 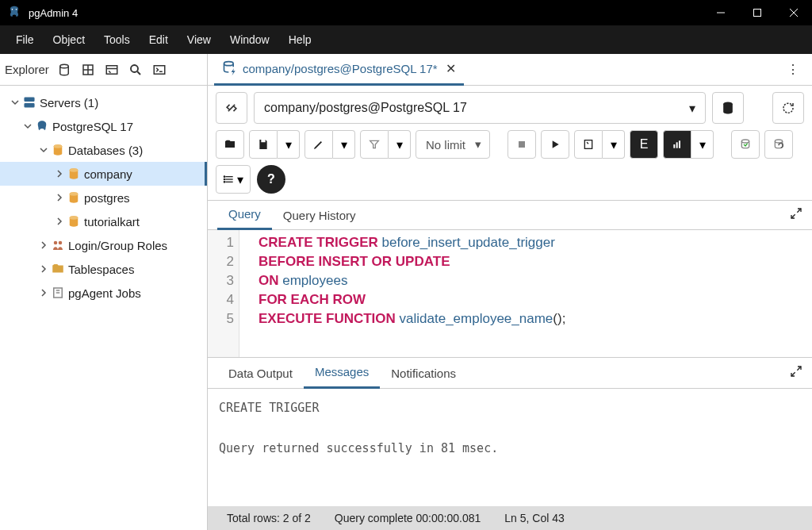 What do you see at coordinates (230, 144) in the screenshot?
I see `open-file-button` at bounding box center [230, 144].